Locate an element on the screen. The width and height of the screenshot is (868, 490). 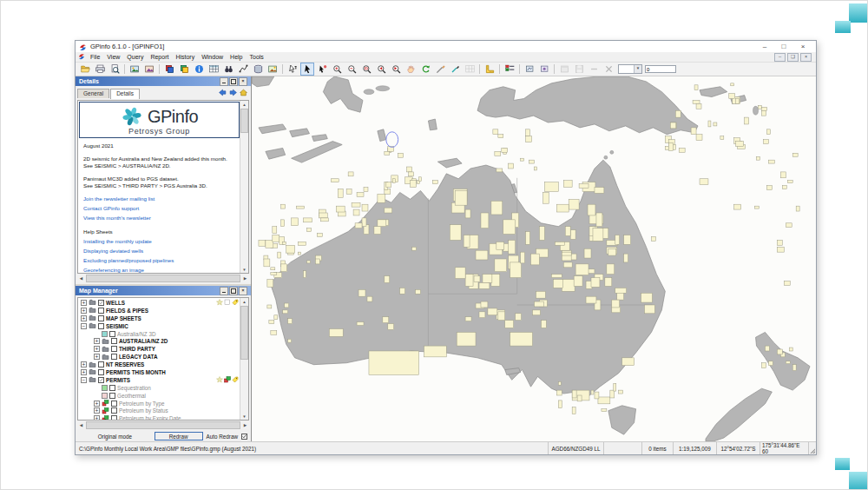
tool-annotate-a-icon is located at coordinates (529, 70).